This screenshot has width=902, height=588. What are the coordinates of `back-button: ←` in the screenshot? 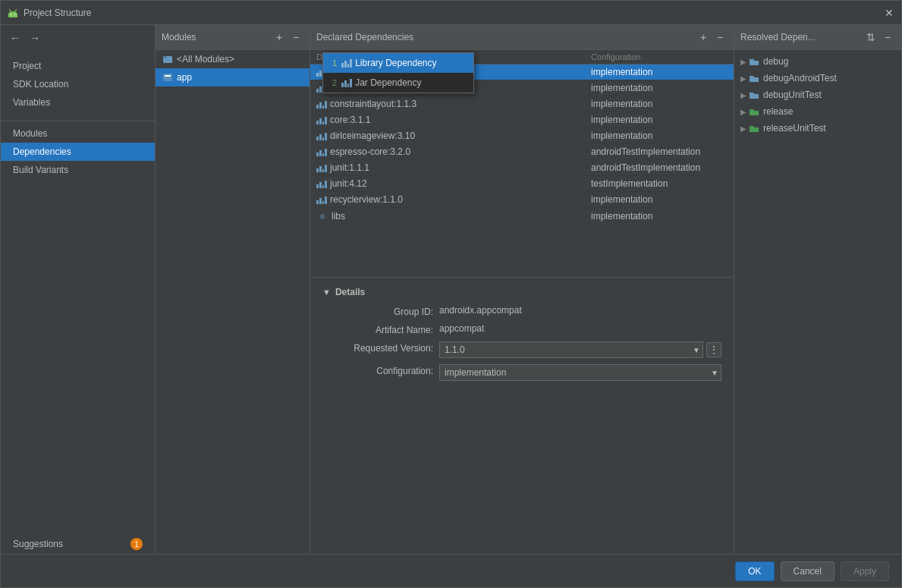 It's located at (15, 38).